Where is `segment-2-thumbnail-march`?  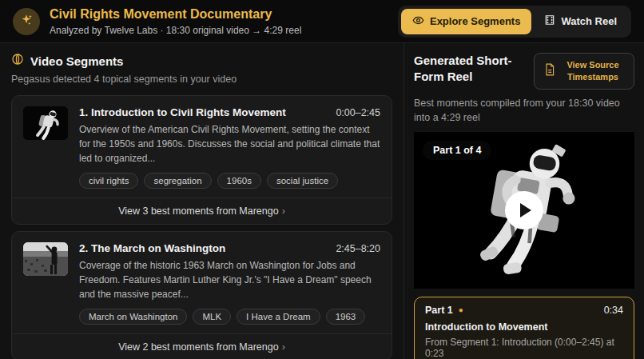 segment-2-thumbnail-march is located at coordinates (46, 259).